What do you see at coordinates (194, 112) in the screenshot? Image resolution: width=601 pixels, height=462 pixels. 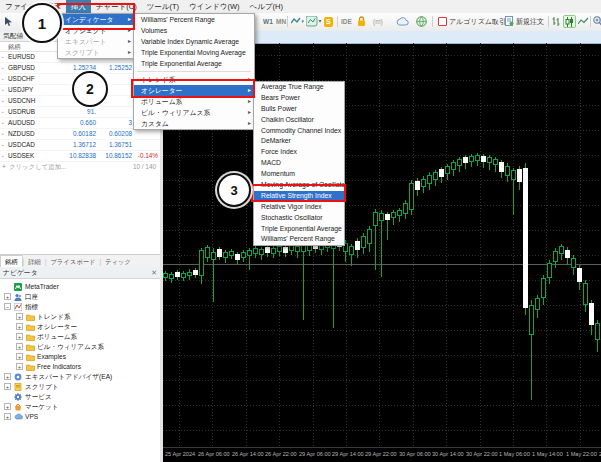 I see `menu-item: ビル・ウィリアムス系▸` at bounding box center [194, 112].